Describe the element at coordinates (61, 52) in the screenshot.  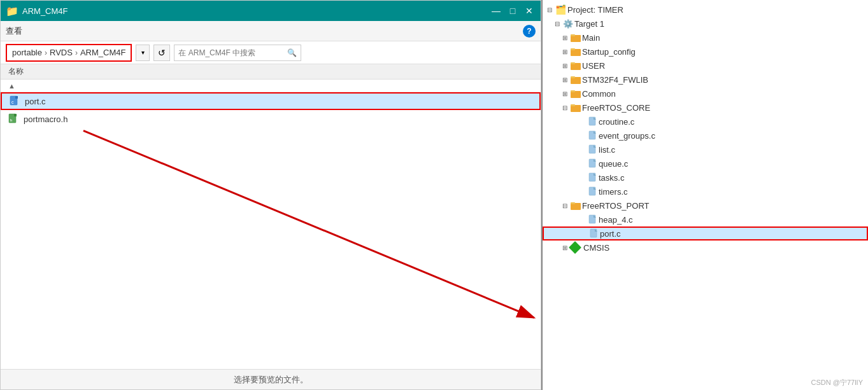
I see `breadcrumb-part-2: RVDS` at that location.